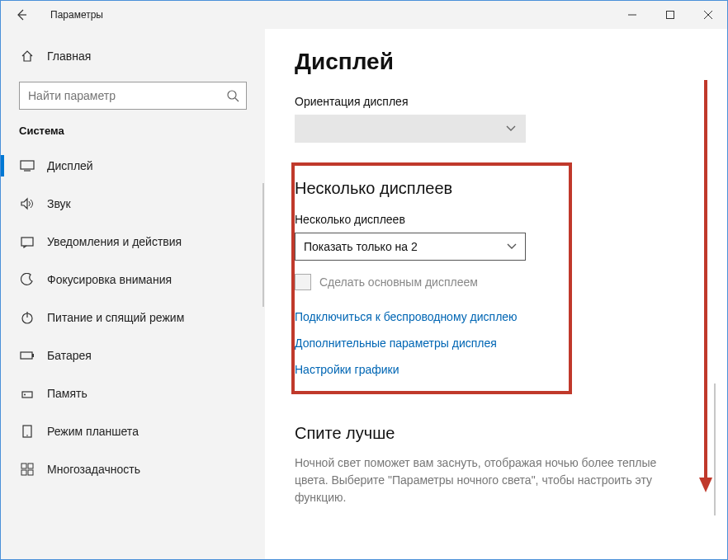 The height and width of the screenshot is (560, 728). Describe the element at coordinates (670, 15) in the screenshot. I see `maximize-icon` at that location.